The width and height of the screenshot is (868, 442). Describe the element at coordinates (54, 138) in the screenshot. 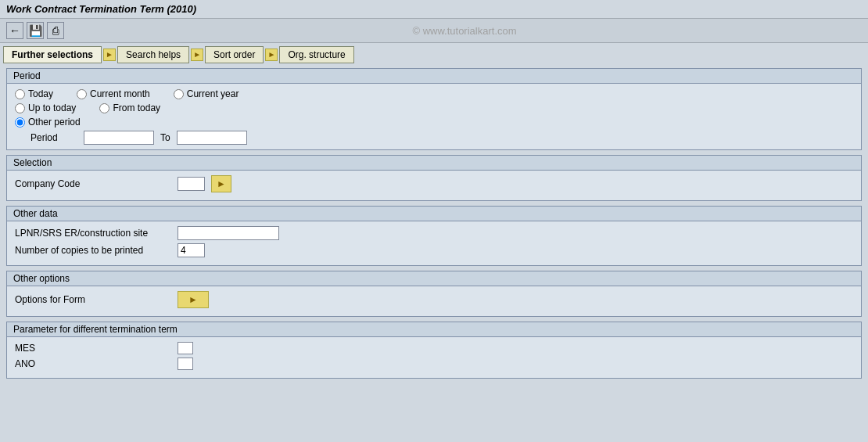

I see `period-label: Period` at that location.